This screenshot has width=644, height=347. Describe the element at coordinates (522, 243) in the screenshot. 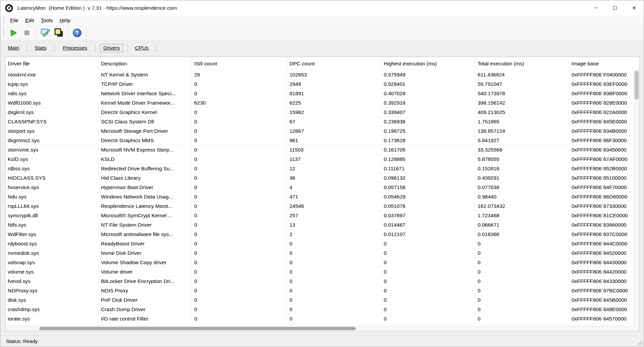

I see `cell-total-execution: 0` at that location.